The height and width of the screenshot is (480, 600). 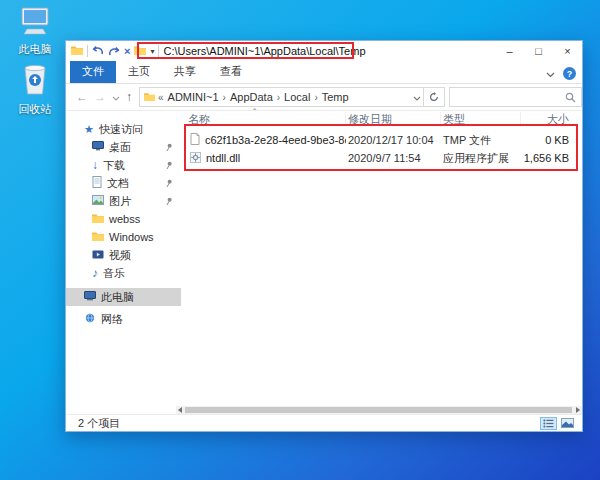 What do you see at coordinates (118, 298) in the screenshot?
I see `sidebar-item-label: 此电脑` at bounding box center [118, 298].